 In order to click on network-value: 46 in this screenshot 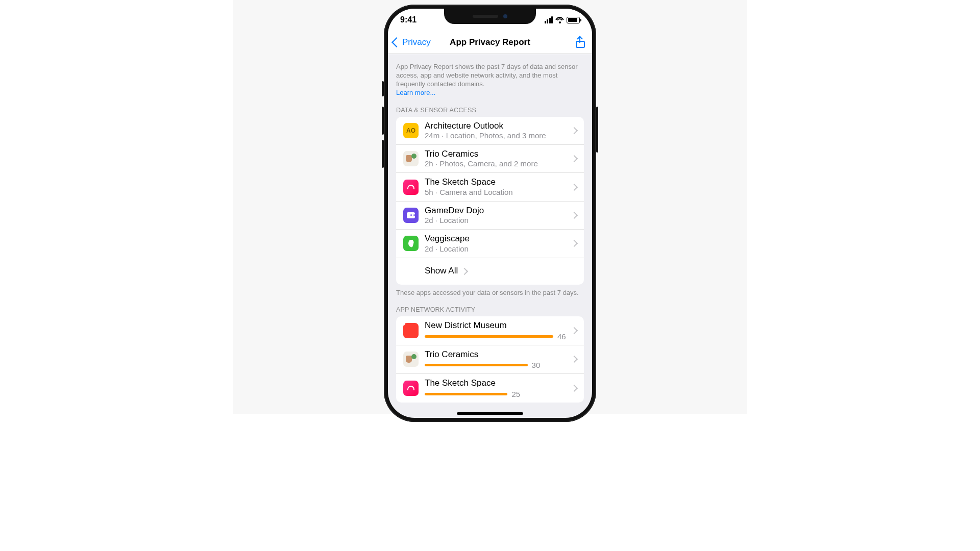, I will do `click(561, 337)`.